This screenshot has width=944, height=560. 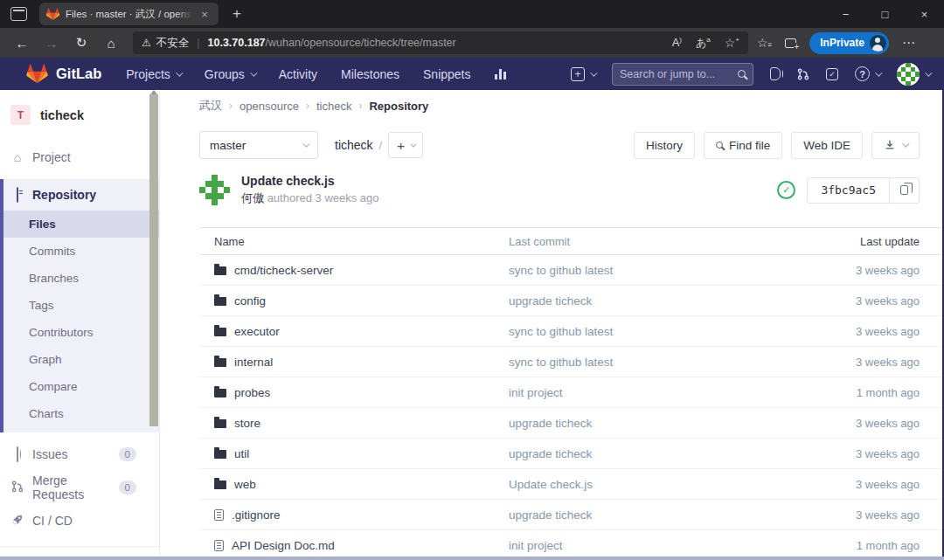 I want to click on find-file-button: Find file, so click(x=743, y=145).